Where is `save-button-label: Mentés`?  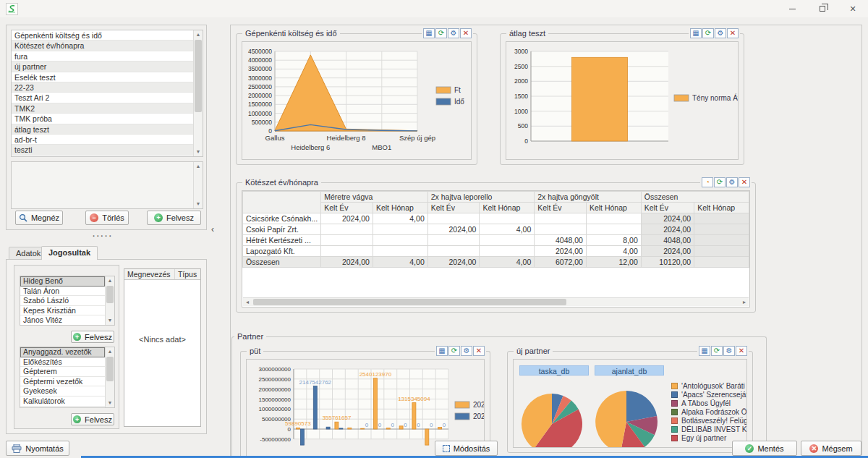
save-button-label: Mentés is located at coordinates (770, 449).